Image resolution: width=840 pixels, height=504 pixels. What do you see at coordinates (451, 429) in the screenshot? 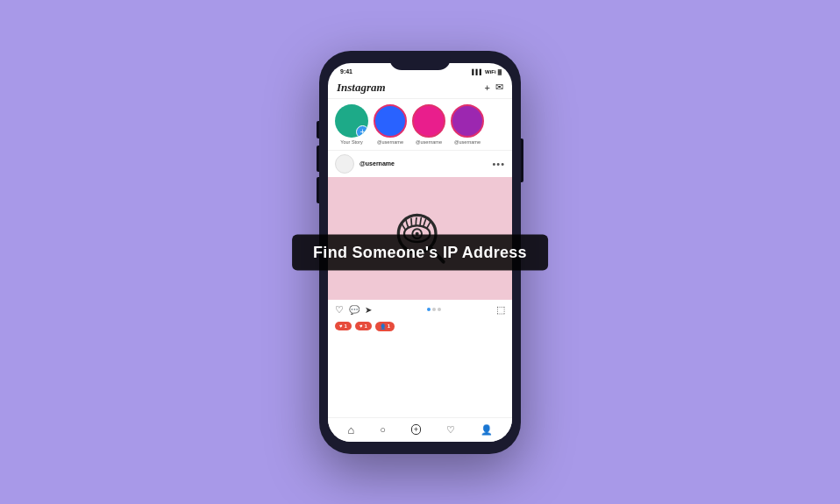
I see `heart-nav-icon: ♡` at bounding box center [451, 429].